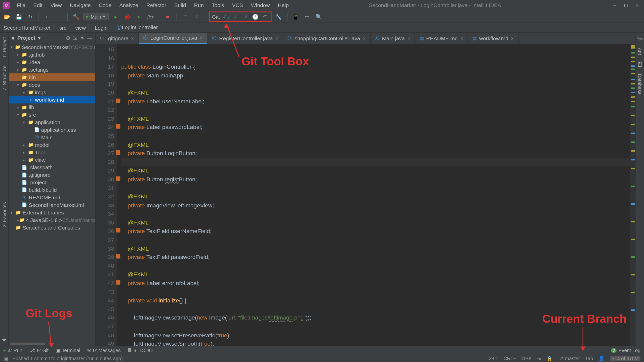 Image resolution: width=644 pixels, height=362 pixels. I want to click on tree-node: ▸📁lib, so click(52, 107).